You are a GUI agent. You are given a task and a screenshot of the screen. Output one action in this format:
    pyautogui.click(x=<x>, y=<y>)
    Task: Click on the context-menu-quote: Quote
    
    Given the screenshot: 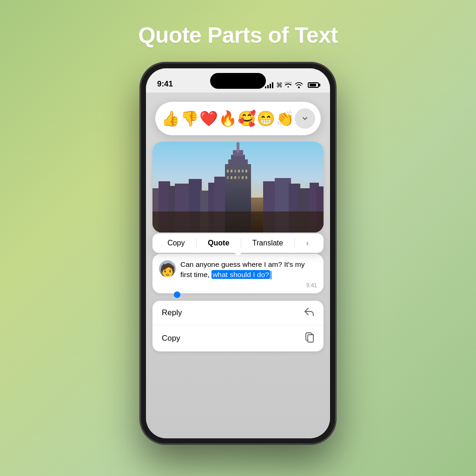 What is the action you would take?
    pyautogui.click(x=218, y=243)
    